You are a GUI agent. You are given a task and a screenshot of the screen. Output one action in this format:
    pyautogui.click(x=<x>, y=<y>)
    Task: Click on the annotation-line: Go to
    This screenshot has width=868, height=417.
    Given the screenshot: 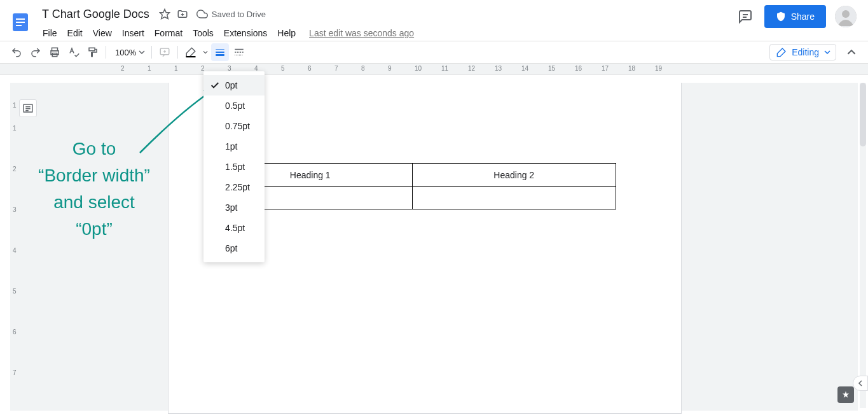 What is the action you would take?
    pyautogui.click(x=94, y=149)
    